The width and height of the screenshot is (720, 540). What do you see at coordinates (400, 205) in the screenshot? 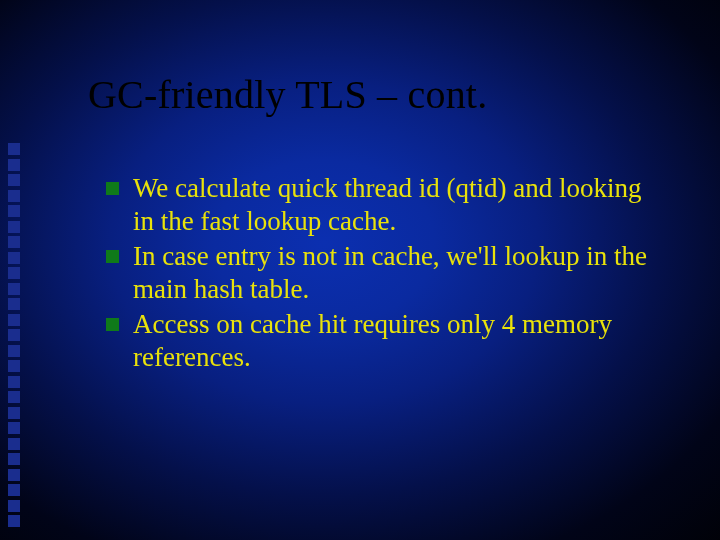
I see `bullet-text: We calculate quick thread id (qtid) and …` at bounding box center [400, 205].